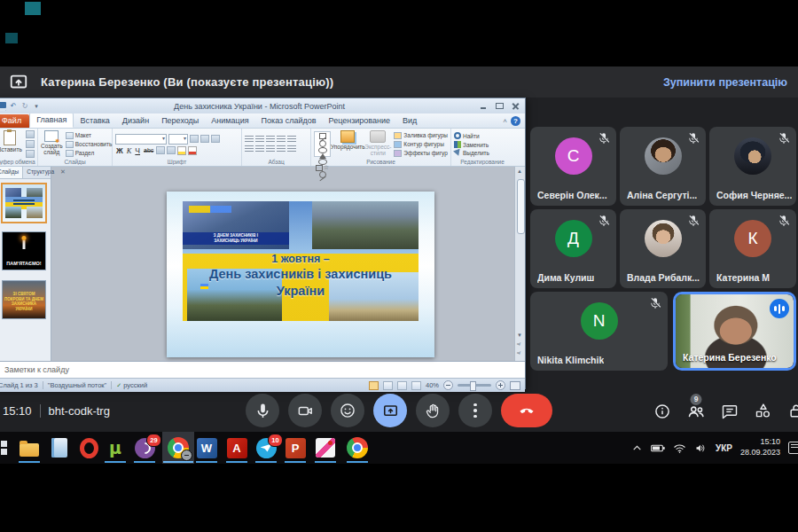 This screenshot has height=532, width=798. Describe the element at coordinates (270, 149) in the screenshot. I see `align-right-icon` at that location.